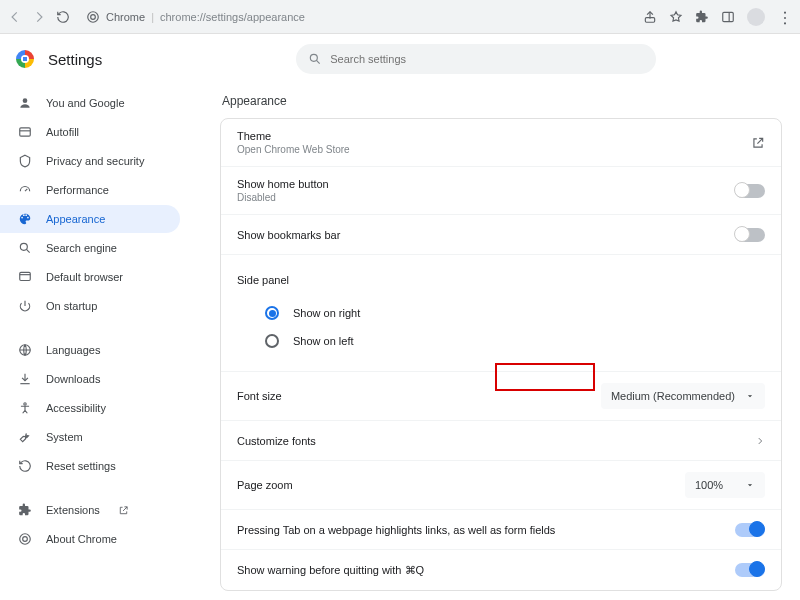  Describe the element at coordinates (501, 191) in the screenshot. I see `home-button-row: Show home button Disabled` at that location.